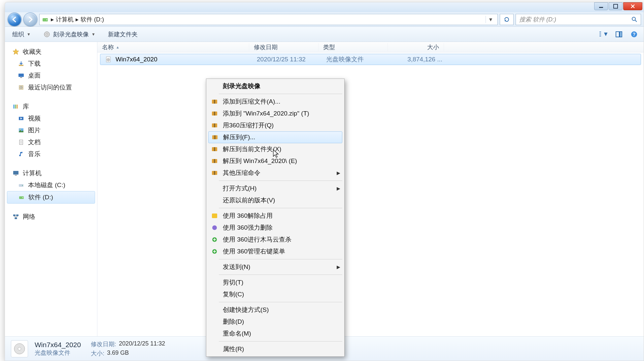  Describe the element at coordinates (275, 228) in the screenshot. I see `context-menu-item: 使用 360强力删除` at that location.